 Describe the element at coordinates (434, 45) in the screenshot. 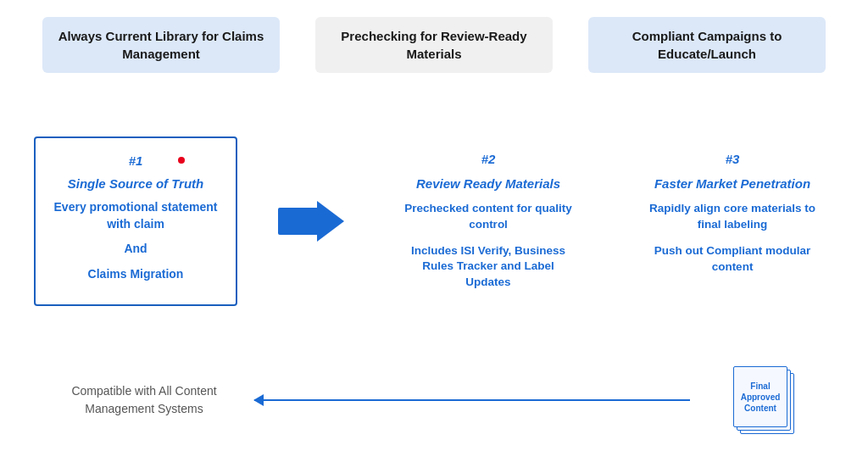

I see `header-row: Always Current Library for Claims Manage…` at that location.